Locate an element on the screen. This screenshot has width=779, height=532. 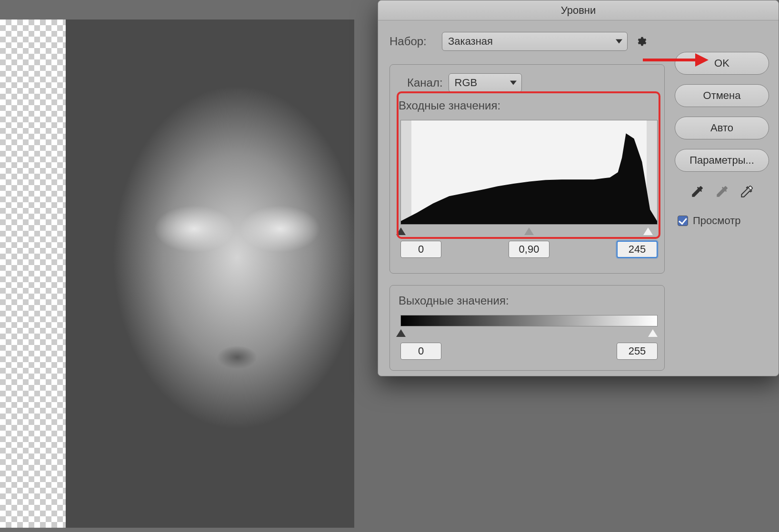
channel-label: Канал: is located at coordinates (425, 83).